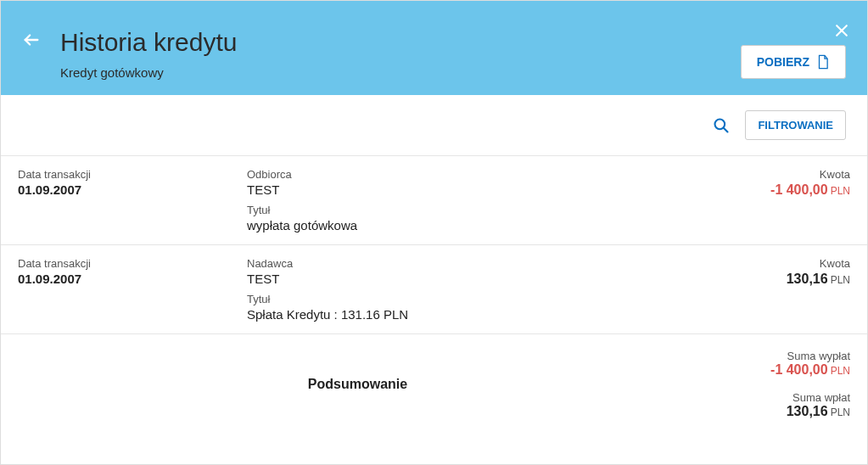 Image resolution: width=868 pixels, height=465 pixels. I want to click on sum-deposits-value: 130,16, so click(808, 411).